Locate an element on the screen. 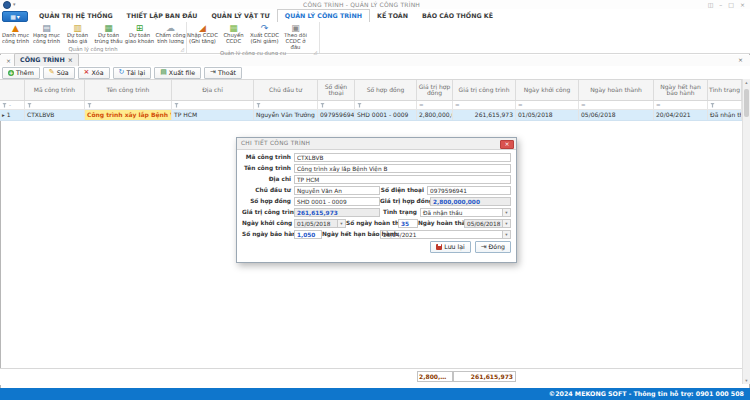 The width and height of the screenshot is (750, 400). column-header-gia-tri-hop-dong: Giá trị hợp đồng is located at coordinates (435, 90).